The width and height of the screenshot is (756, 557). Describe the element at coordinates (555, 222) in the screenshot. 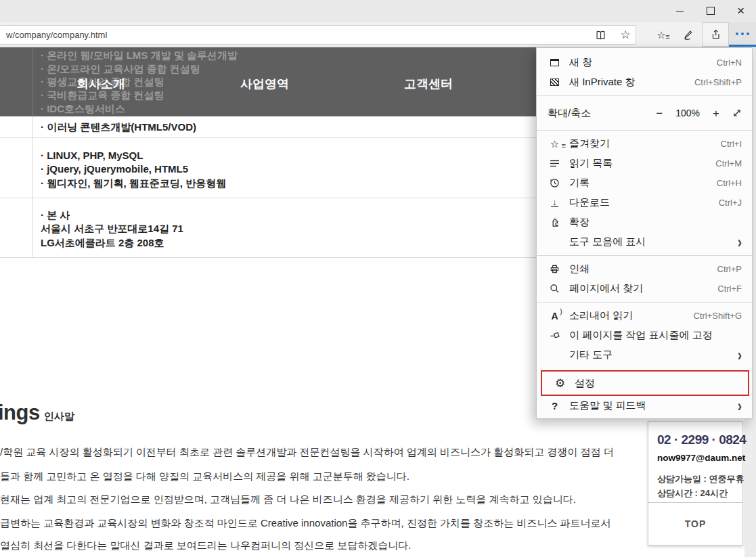

I see `extensions-puzzle-icon` at that location.